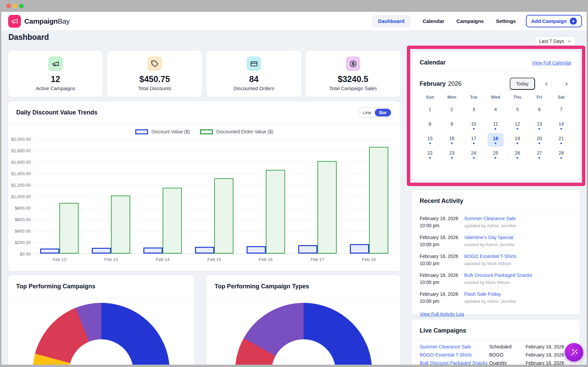 This screenshot has height=367, width=588. What do you see at coordinates (517, 140) in the screenshot?
I see `calendar-day-cell: 19` at bounding box center [517, 140].